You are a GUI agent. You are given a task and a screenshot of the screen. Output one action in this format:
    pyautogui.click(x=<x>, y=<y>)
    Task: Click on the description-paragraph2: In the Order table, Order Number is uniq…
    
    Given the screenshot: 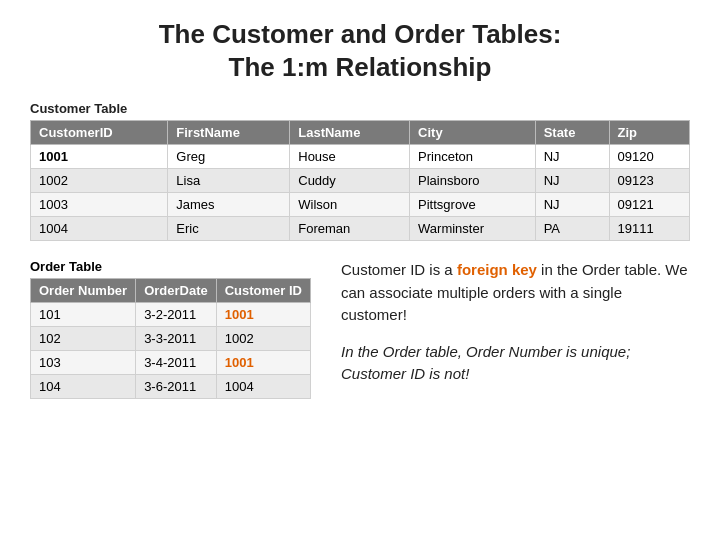 What is the action you would take?
    pyautogui.click(x=516, y=364)
    